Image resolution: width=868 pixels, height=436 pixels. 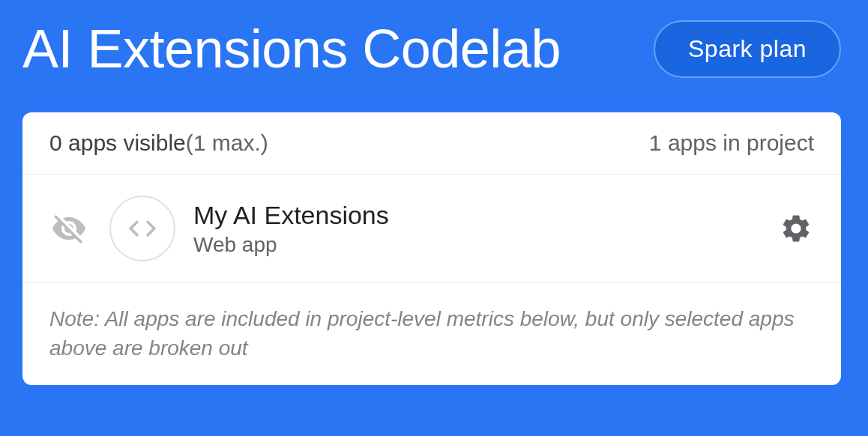 What do you see at coordinates (486, 216) in the screenshot?
I see `app-name: My AI Extensions` at bounding box center [486, 216].